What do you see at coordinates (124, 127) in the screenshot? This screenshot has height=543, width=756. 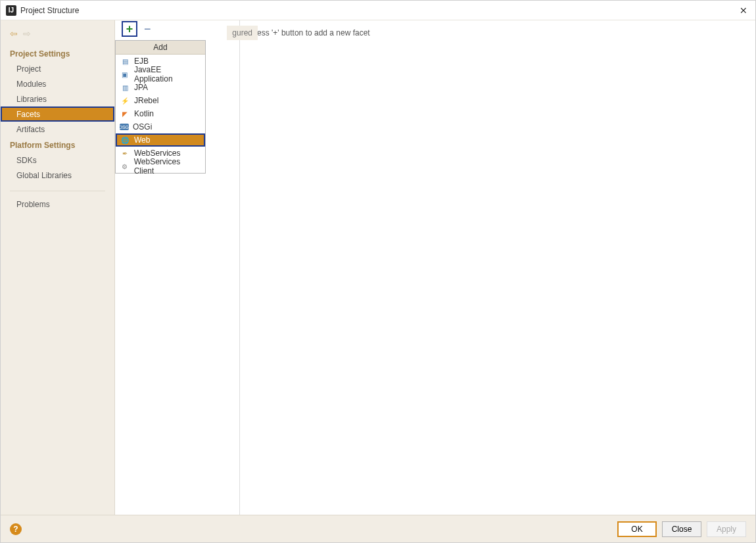 I see `osgi-icon: OSGi` at bounding box center [124, 127].